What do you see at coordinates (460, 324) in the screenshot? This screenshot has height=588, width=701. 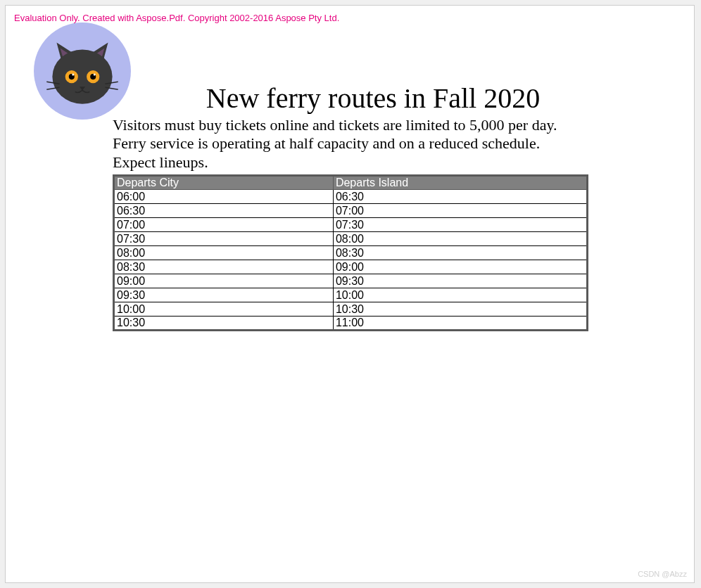 I see `cell-departs-island: 11:00` at bounding box center [460, 324].